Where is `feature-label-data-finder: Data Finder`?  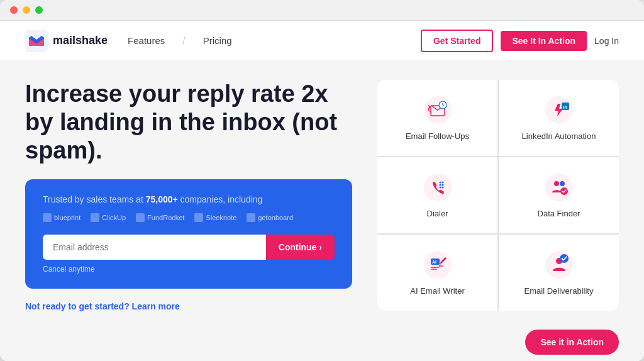 feature-label-data-finder: Data Finder is located at coordinates (559, 214).